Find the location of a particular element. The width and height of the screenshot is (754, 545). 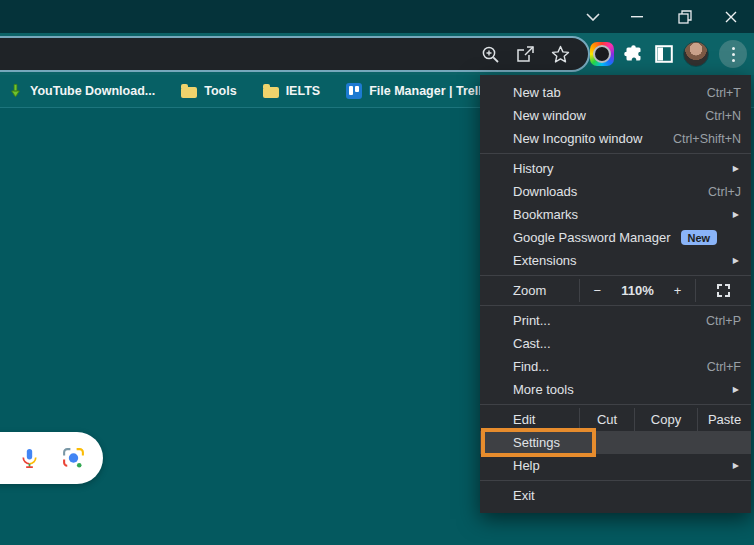

menu-item-shortcut: Ctrl+T is located at coordinates (724, 93).